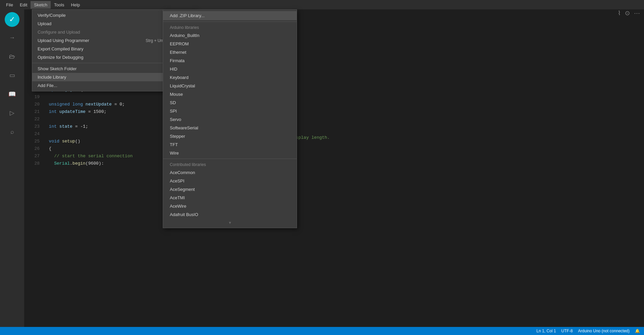 The height and width of the screenshot is (335, 644). I want to click on search-top-icon: ⊙, so click(628, 13).